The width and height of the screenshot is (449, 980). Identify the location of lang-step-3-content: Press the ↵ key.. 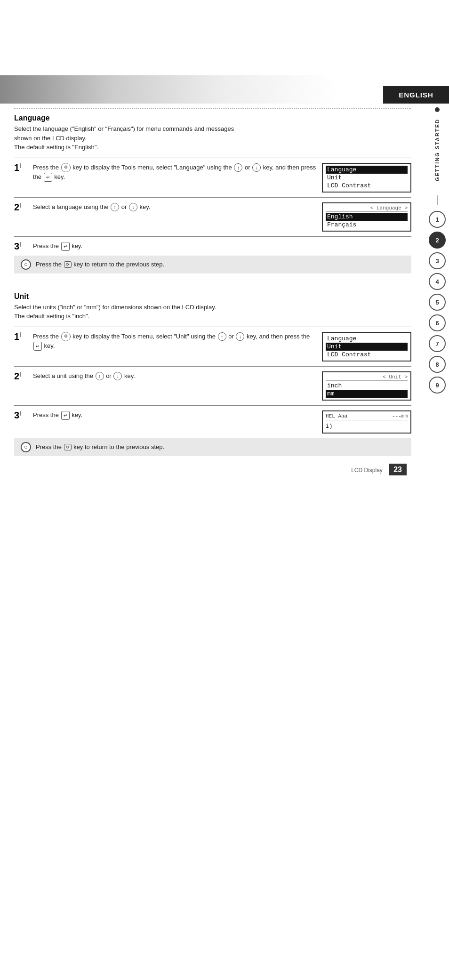
(222, 246).